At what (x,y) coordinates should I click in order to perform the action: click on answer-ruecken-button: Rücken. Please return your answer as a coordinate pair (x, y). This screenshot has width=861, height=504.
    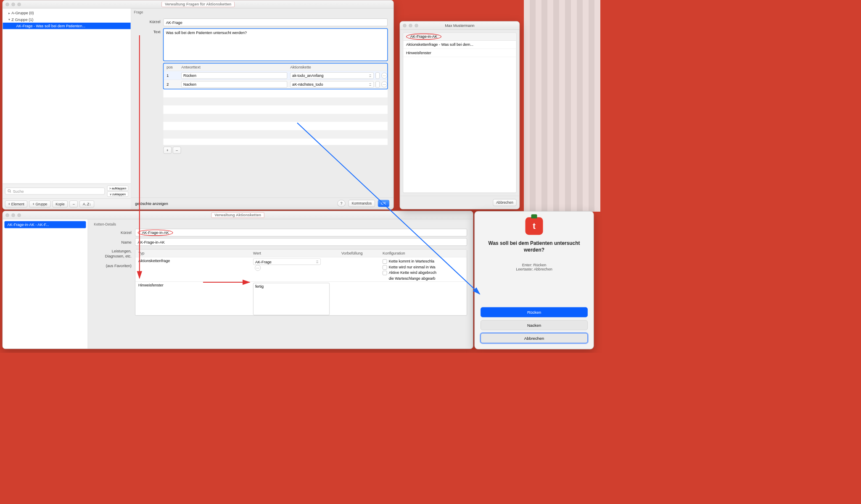
    Looking at the image, I should click on (534, 312).